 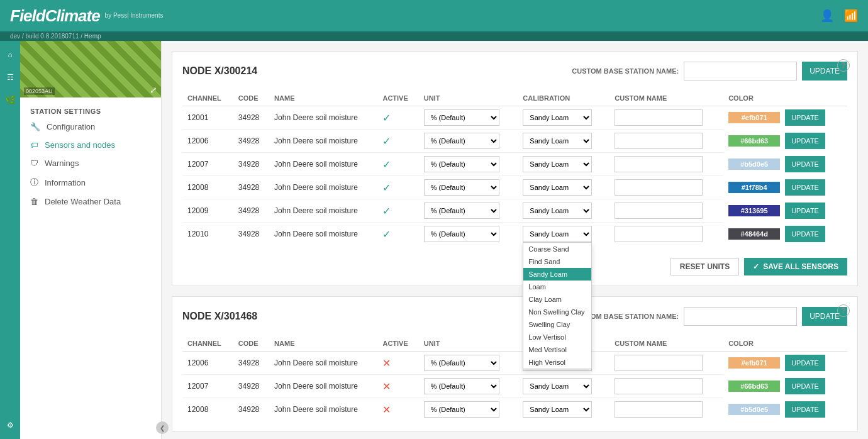 I want to click on cell-channel: 12001, so click(x=208, y=118).